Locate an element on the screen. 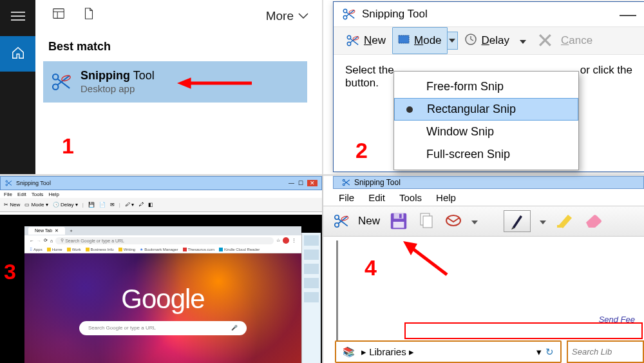 The width and height of the screenshot is (644, 363). maximize-button: ☐ is located at coordinates (301, 183).